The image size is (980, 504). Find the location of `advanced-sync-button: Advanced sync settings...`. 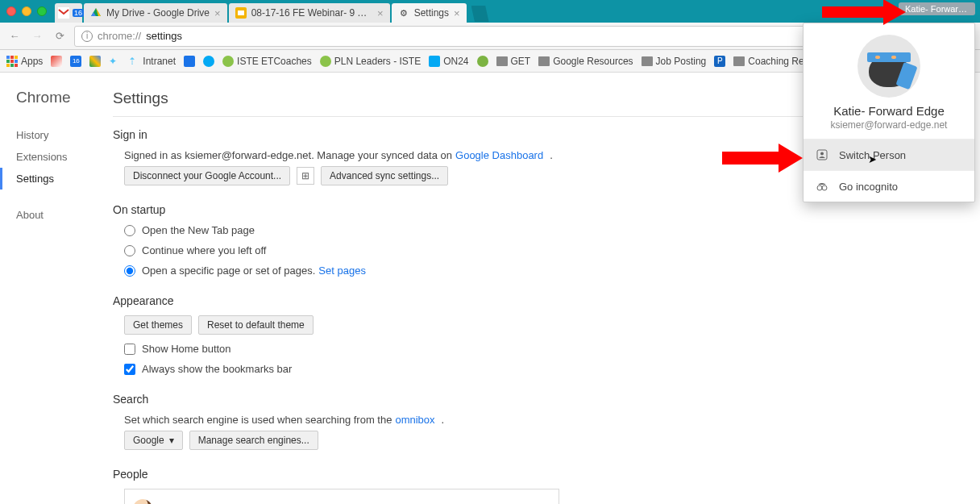

advanced-sync-button: Advanced sync settings... is located at coordinates (384, 176).